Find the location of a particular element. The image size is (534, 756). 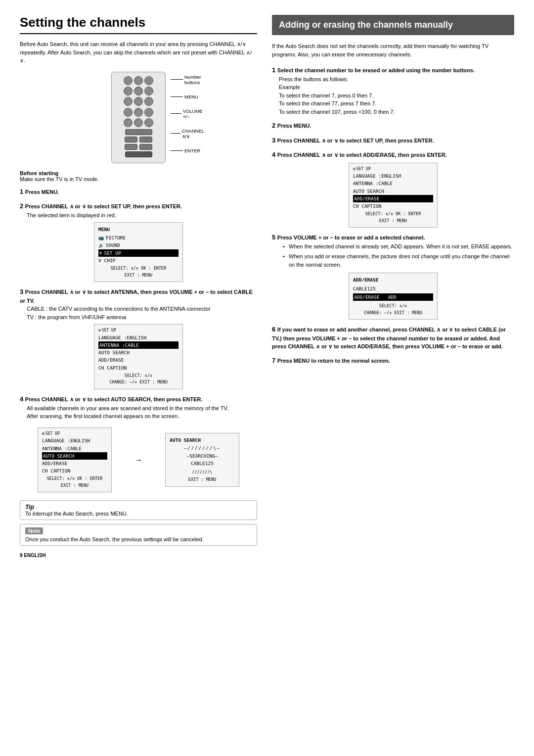

label-channel: CHANNEL ∧/∨ is located at coordinates (189, 134).